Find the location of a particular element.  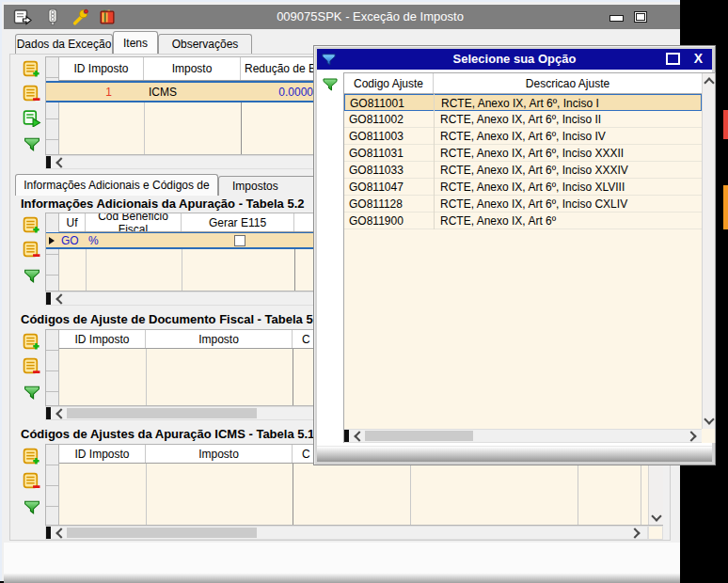

ajuste-apuracao-grid-hscrollbar is located at coordinates (346, 532).